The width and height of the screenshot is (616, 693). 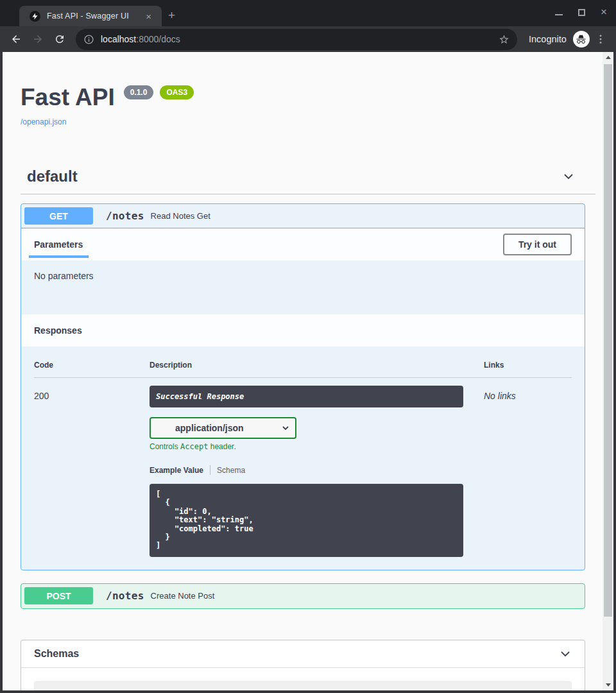 I want to click on browser-toolbar: localhost:8000/docs Incognito, so click(x=308, y=39).